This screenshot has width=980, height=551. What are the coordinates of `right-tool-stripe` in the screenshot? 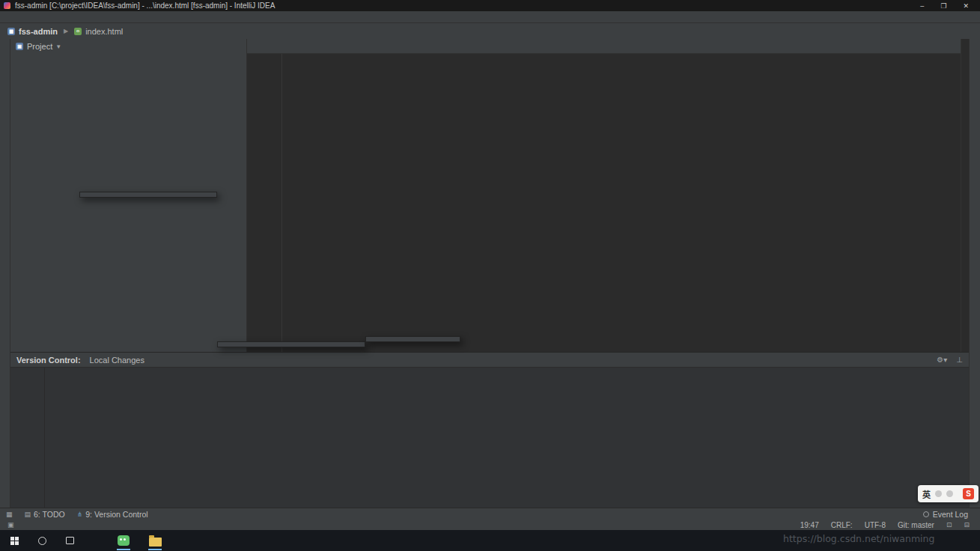 It's located at (975, 273).